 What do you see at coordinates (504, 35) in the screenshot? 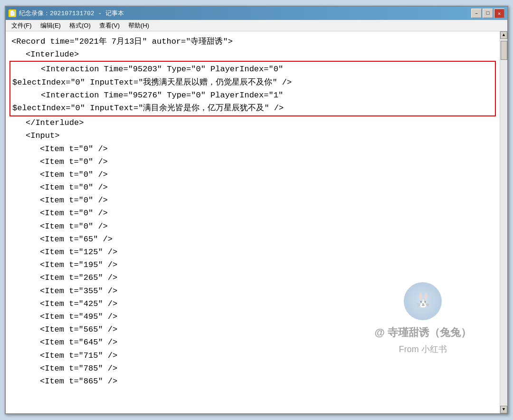
I see `scroll-up-button: ▲` at bounding box center [504, 35].